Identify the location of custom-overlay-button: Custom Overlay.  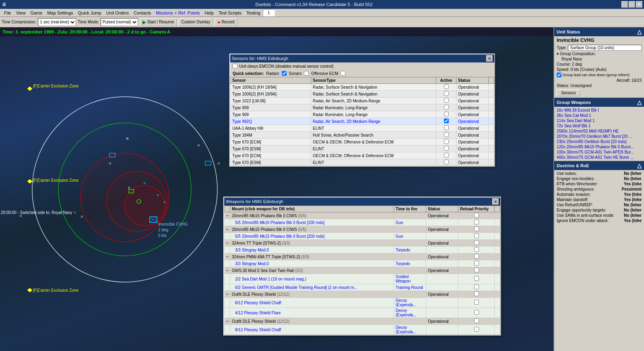
(196, 22).